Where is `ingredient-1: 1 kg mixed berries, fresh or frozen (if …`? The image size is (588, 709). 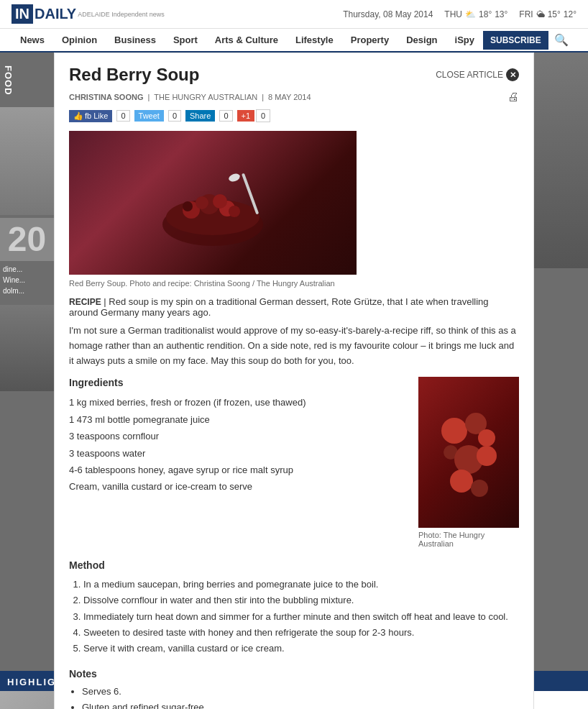
ingredient-1: 1 kg mixed berries, fresh or frozen (if … is located at coordinates (238, 403).